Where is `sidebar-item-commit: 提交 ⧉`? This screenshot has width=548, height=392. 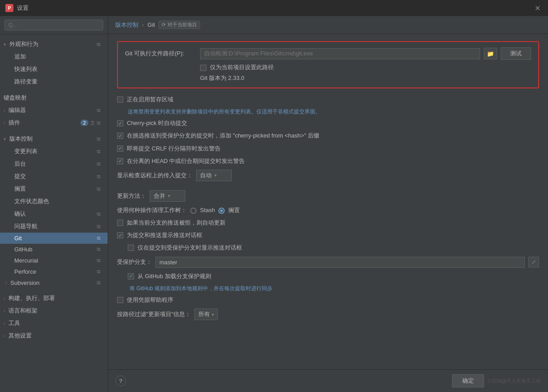
sidebar-item-commit: 提交 ⧉ is located at coordinates (54, 176).